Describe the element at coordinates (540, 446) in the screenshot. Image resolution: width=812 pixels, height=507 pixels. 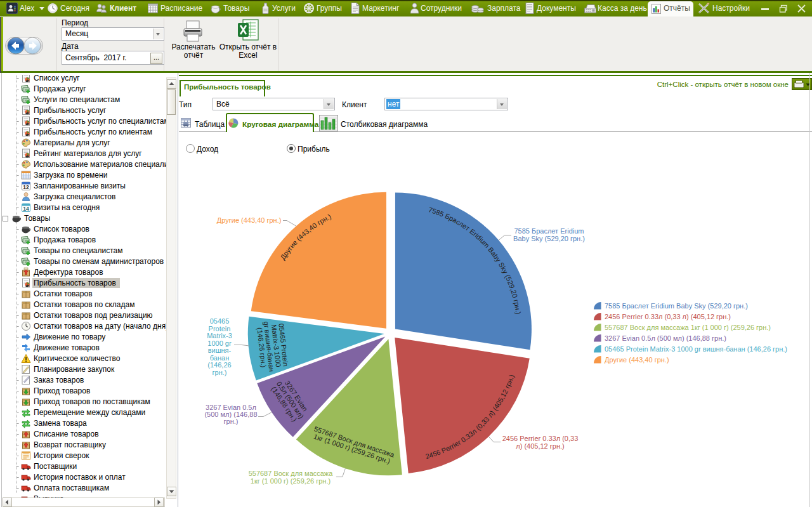
I see `svg-text: л) (405,12 грн.)` at that location.